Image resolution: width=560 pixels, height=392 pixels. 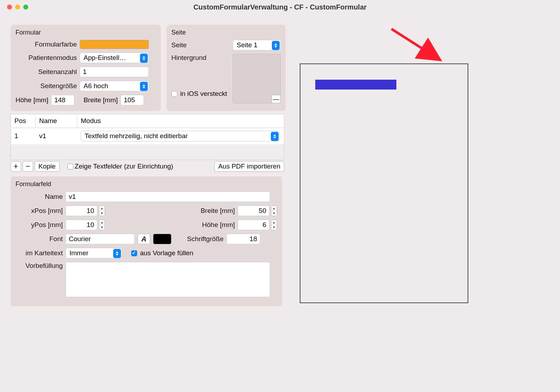 What do you see at coordinates (23, 136) in the screenshot?
I see `td-pos: 1` at bounding box center [23, 136].